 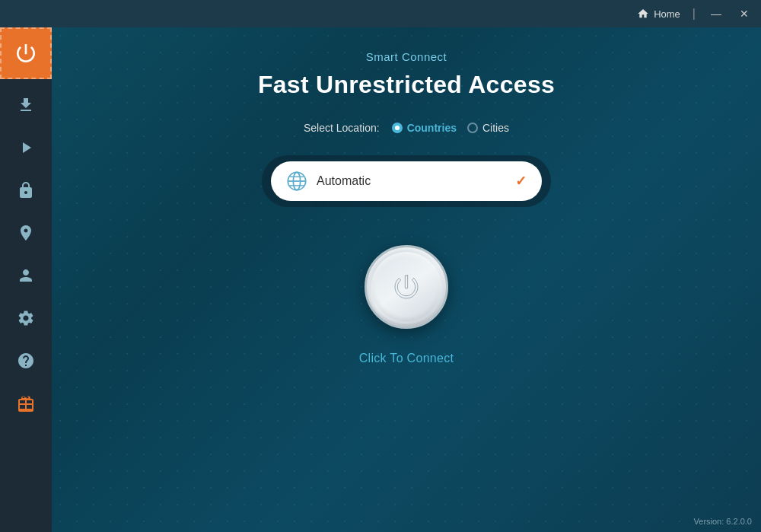 I want to click on home-icon, so click(x=643, y=14).